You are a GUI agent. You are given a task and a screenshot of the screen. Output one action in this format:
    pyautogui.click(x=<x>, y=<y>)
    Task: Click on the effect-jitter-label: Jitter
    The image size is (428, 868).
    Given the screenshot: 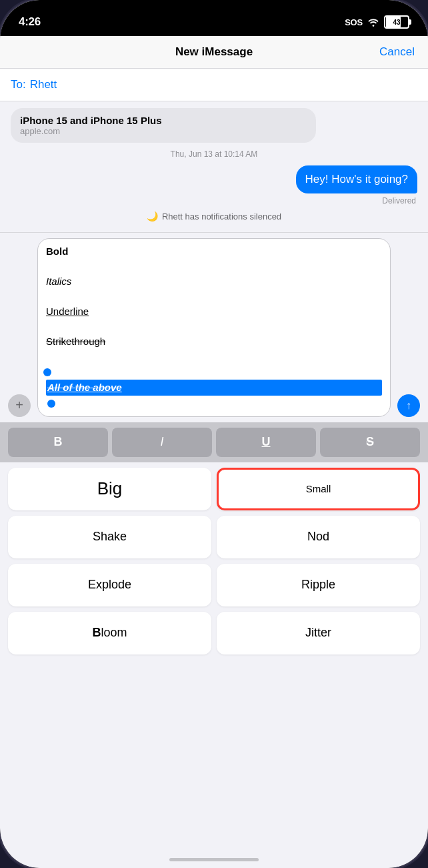 What is the action you would take?
    pyautogui.click(x=319, y=632)
    